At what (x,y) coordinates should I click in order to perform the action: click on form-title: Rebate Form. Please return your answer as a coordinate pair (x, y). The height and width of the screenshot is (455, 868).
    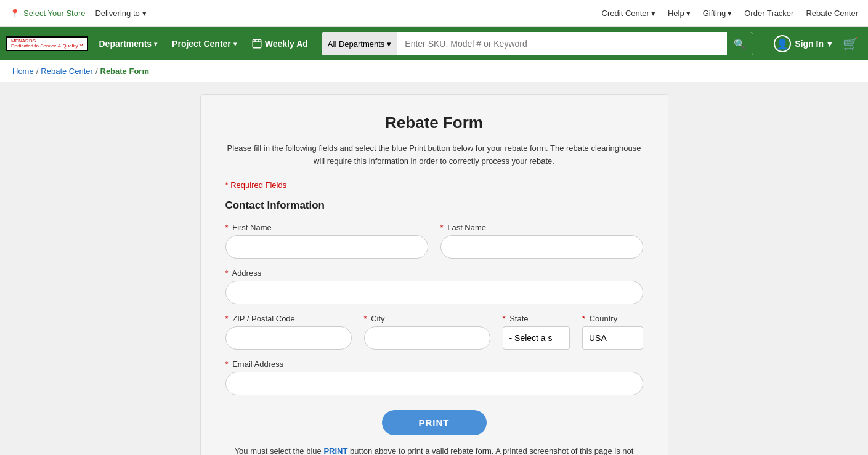
    Looking at the image, I should click on (434, 123).